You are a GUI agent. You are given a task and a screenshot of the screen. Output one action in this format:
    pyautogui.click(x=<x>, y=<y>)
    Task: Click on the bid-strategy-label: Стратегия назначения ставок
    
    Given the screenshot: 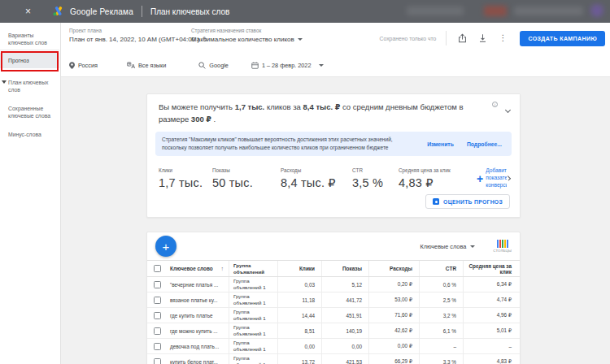 What is the action you would take?
    pyautogui.click(x=247, y=31)
    